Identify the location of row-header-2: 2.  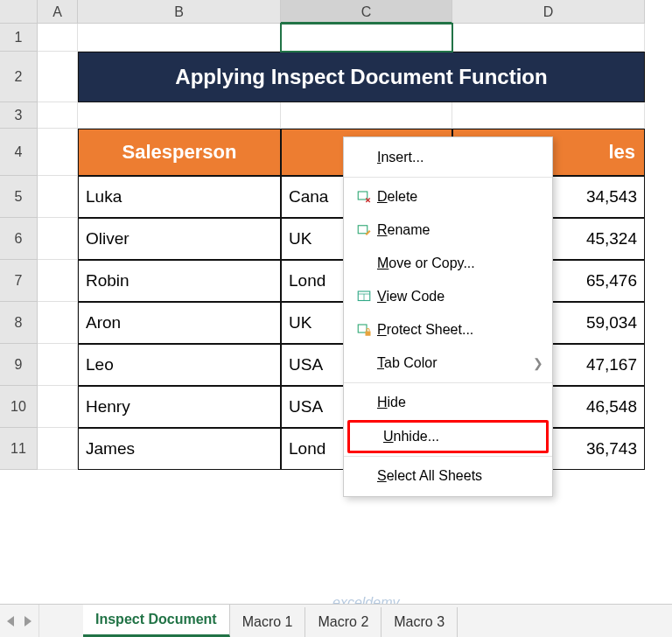
(19, 77).